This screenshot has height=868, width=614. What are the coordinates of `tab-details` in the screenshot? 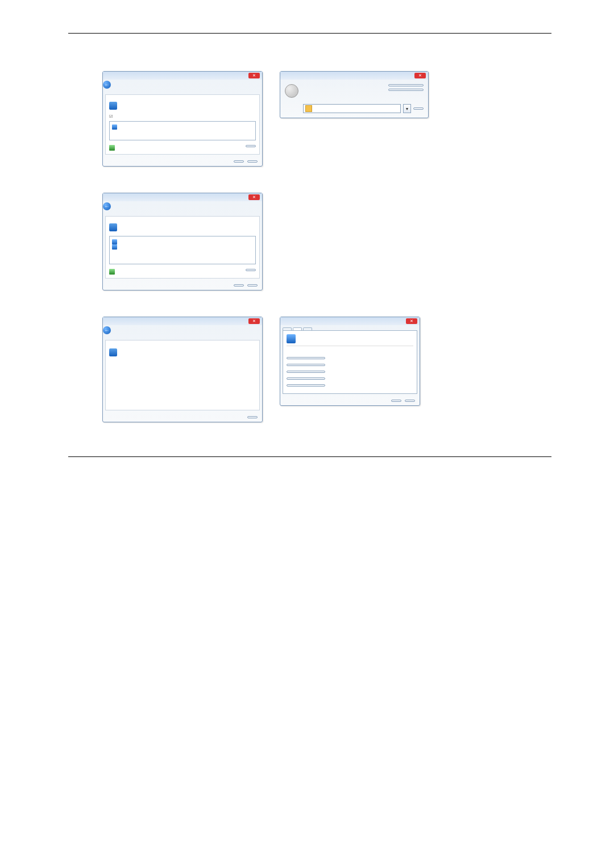 It's located at (308, 329).